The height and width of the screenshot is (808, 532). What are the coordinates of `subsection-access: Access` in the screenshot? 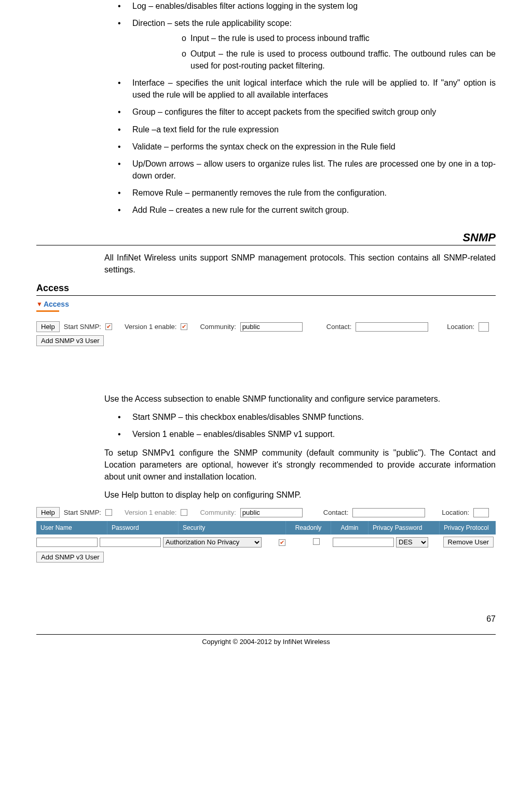 It's located at (266, 290).